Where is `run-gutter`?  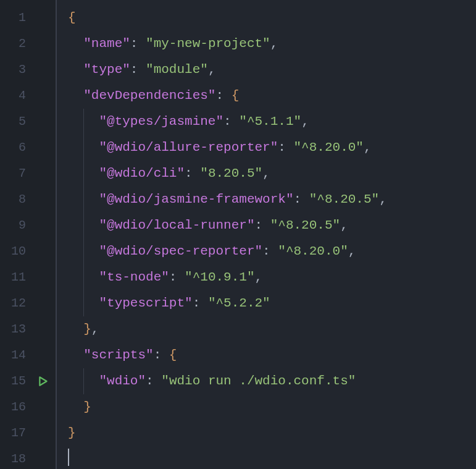 run-gutter is located at coordinates (43, 235).